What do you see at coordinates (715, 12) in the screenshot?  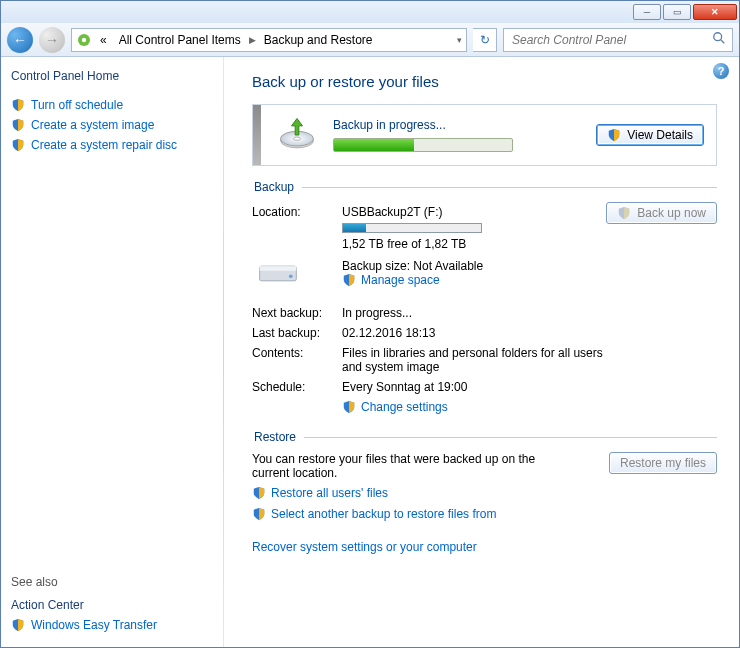 I see `close-button: ✕` at bounding box center [715, 12].